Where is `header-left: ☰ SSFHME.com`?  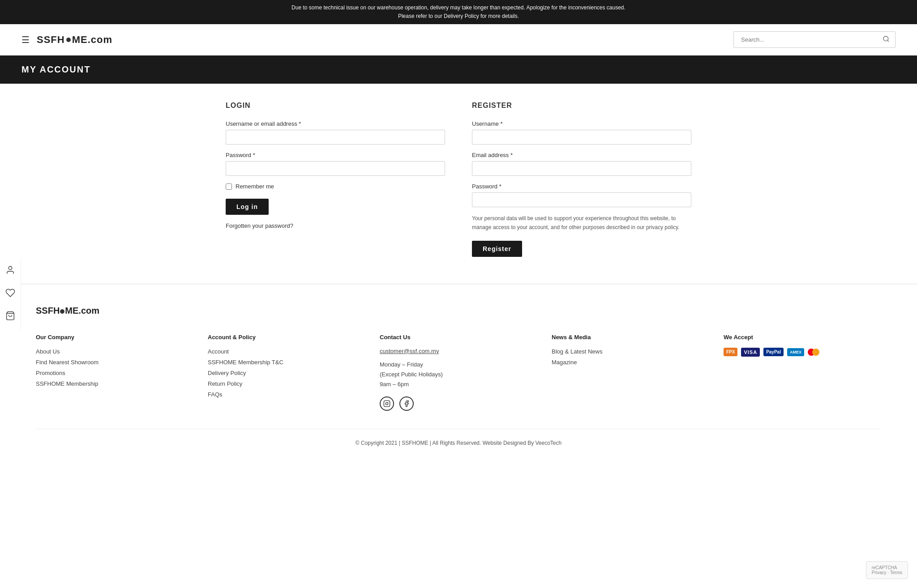 header-left: ☰ SSFHME.com is located at coordinates (67, 40).